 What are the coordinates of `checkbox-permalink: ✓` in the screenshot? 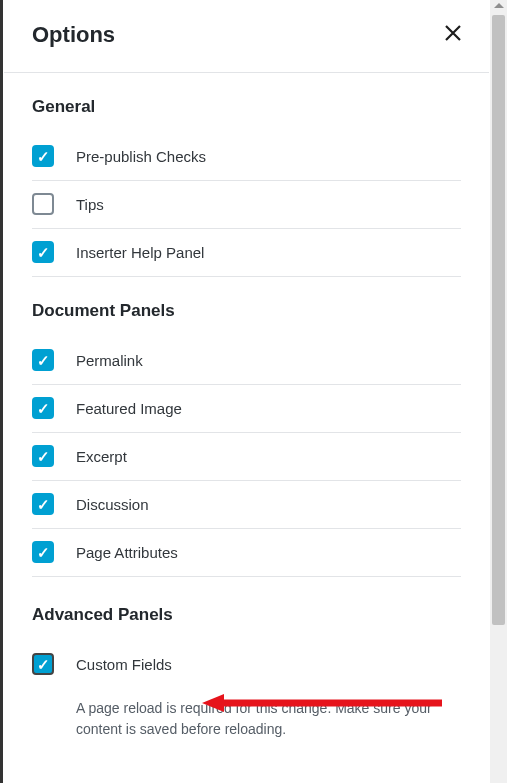 It's located at (43, 360).